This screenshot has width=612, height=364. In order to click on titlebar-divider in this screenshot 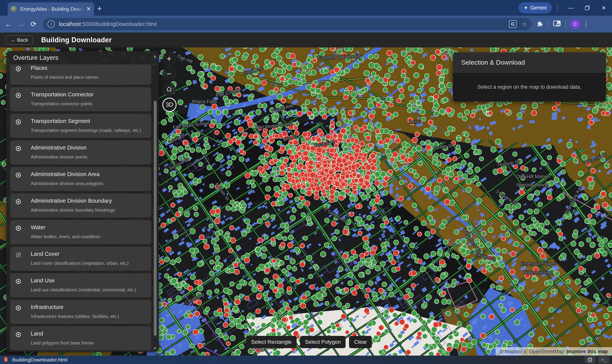, I will do `click(558, 8)`.